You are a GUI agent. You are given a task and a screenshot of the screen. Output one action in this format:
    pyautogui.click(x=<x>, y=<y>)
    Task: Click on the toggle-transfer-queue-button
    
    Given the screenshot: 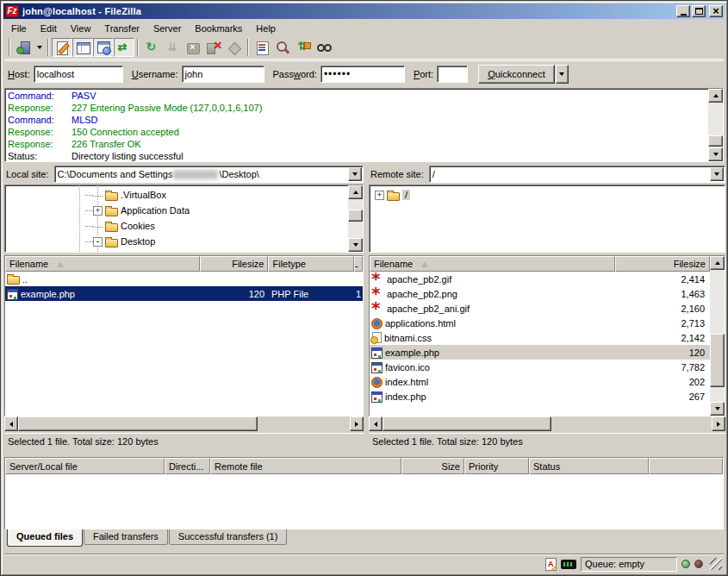 What is the action you would take?
    pyautogui.click(x=124, y=47)
    